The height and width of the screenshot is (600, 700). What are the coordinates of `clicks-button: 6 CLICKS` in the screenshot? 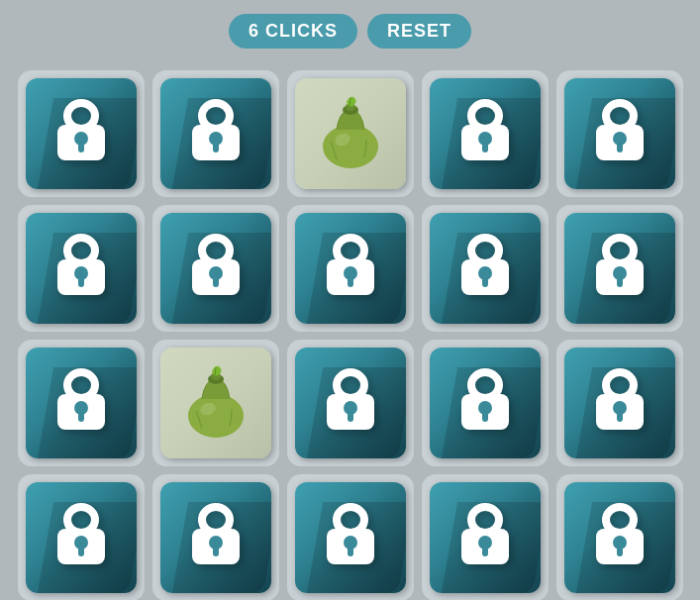 It's located at (293, 32).